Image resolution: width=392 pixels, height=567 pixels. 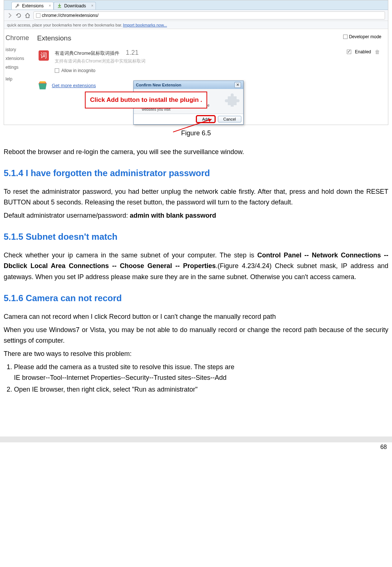 I want to click on section-heading-516: 5.1.6 Camera can not record, so click(x=196, y=298).